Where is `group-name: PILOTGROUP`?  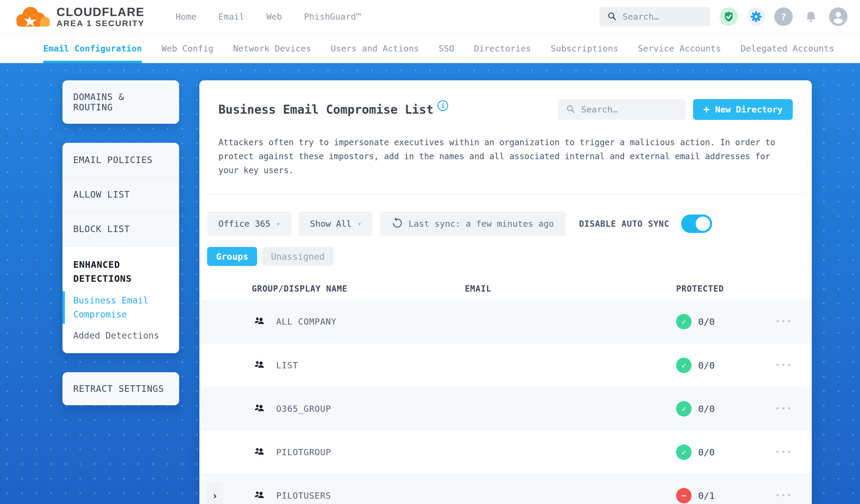
group-name: PILOTGROUP is located at coordinates (304, 452).